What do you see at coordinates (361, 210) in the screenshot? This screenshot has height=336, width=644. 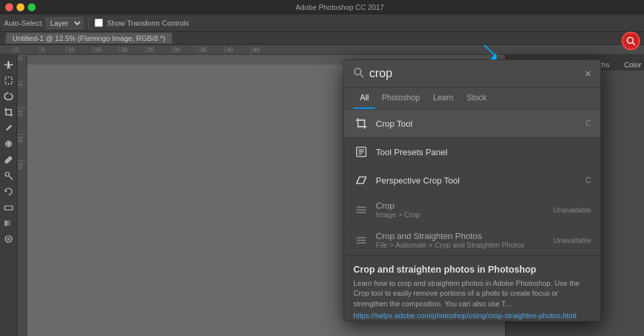 I see `crop-menu-icon` at bounding box center [361, 210].